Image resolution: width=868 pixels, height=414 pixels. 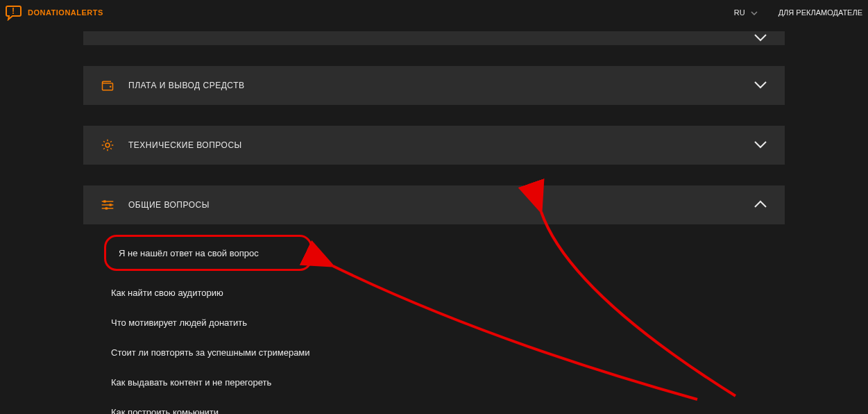 I want to click on brand-logo-icon: !, so click(x=14, y=13).